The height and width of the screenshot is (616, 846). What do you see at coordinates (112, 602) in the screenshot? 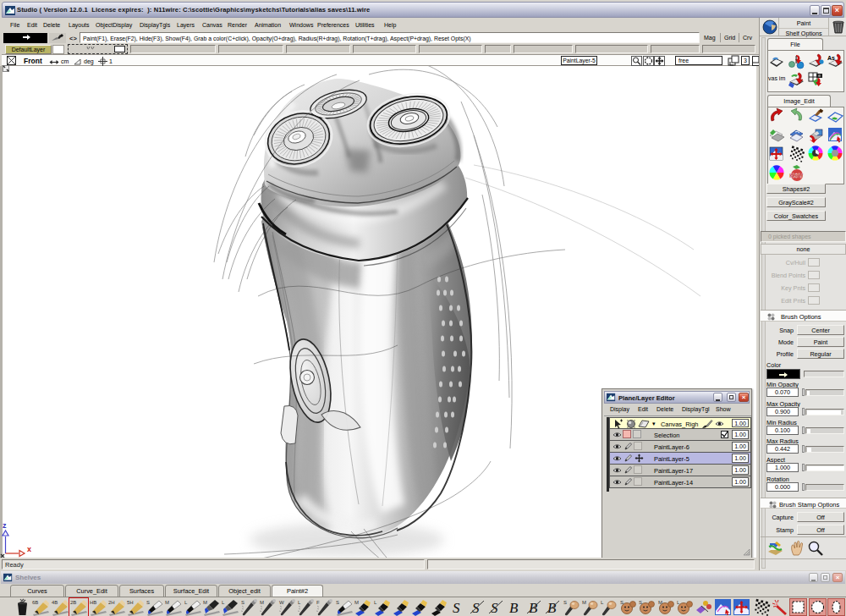
I see `svg-text: 2H` at bounding box center [112, 602].